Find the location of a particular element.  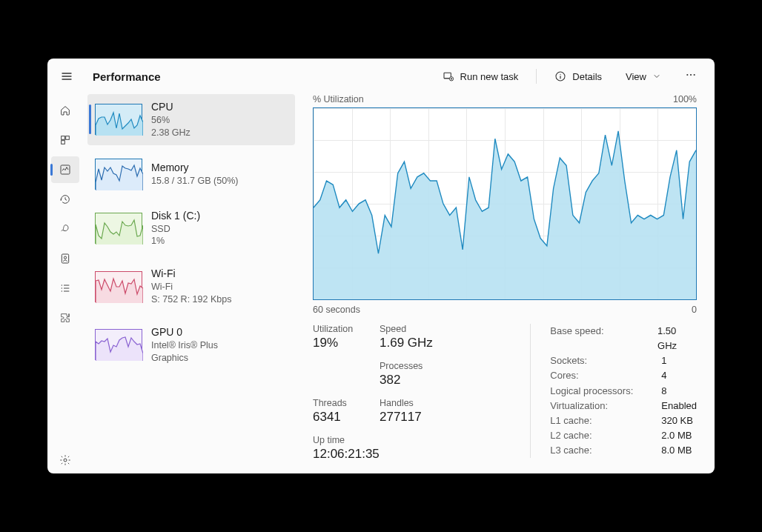

hamburger-menu-icon is located at coordinates (67, 76).